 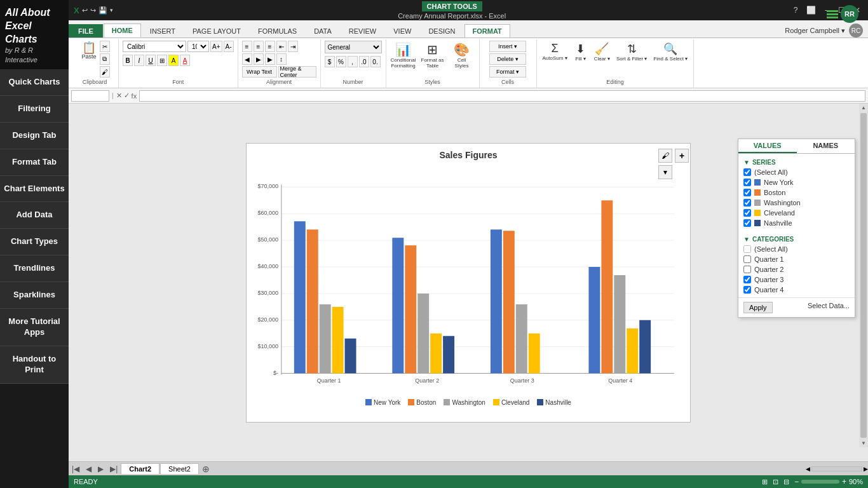 I want to click on sidebar-item-format-tab: Format Tab, so click(x=34, y=163).